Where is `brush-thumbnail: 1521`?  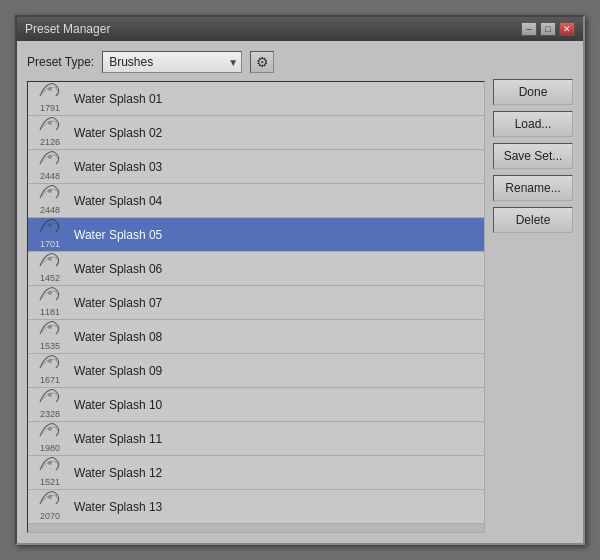 brush-thumbnail: 1521 is located at coordinates (50, 473).